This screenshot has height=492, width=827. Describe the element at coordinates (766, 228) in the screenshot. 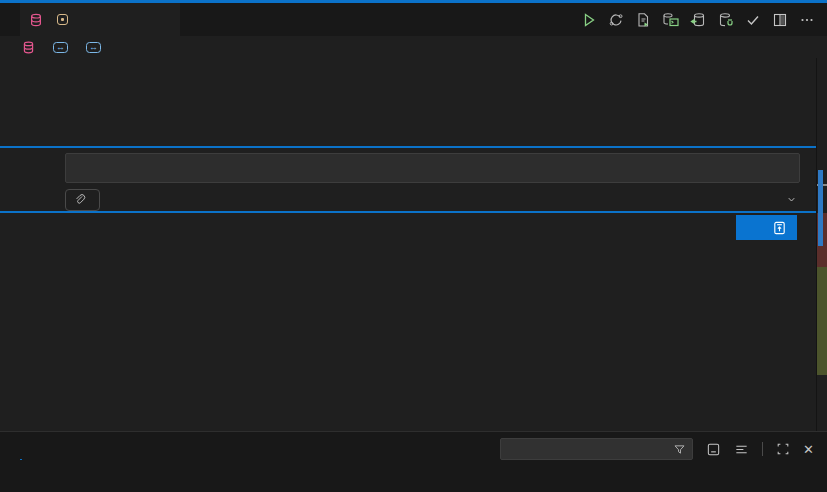

I see `diff-accept-toolbar` at that location.